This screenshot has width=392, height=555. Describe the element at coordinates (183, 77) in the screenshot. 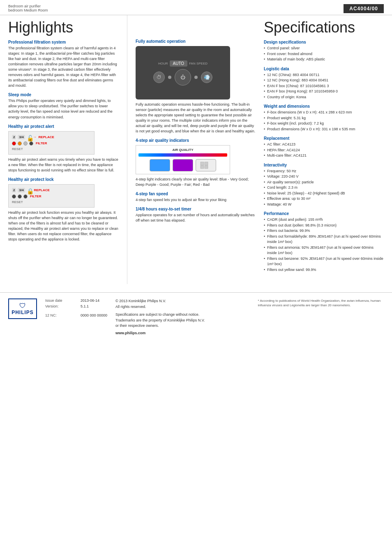

I see `auto-controls: ⏱ ⏻ 💨` at that location.